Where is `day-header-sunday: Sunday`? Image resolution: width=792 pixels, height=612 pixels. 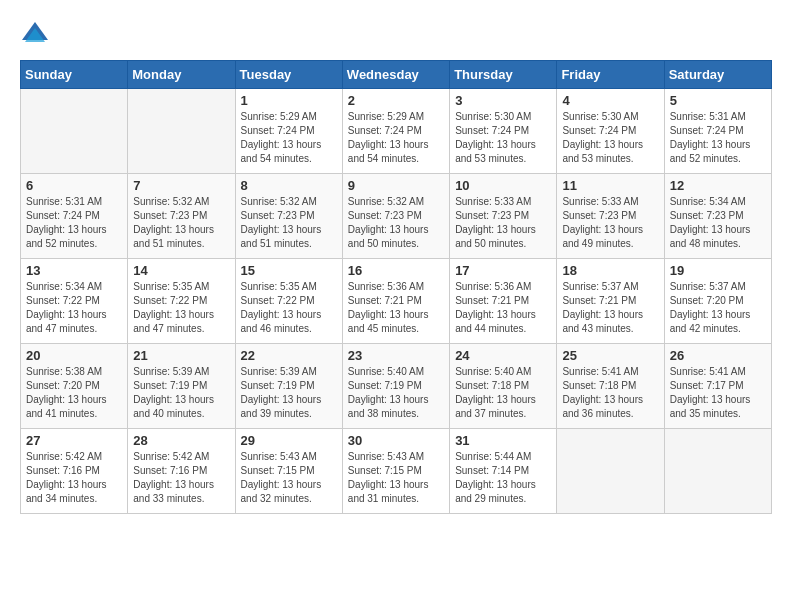
day-header-sunday: Sunday is located at coordinates (74, 75).